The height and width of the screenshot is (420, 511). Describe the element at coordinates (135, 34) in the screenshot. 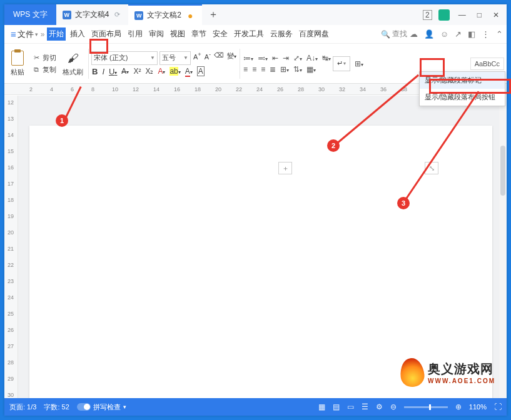

I see `tab-reference: 引用` at that location.